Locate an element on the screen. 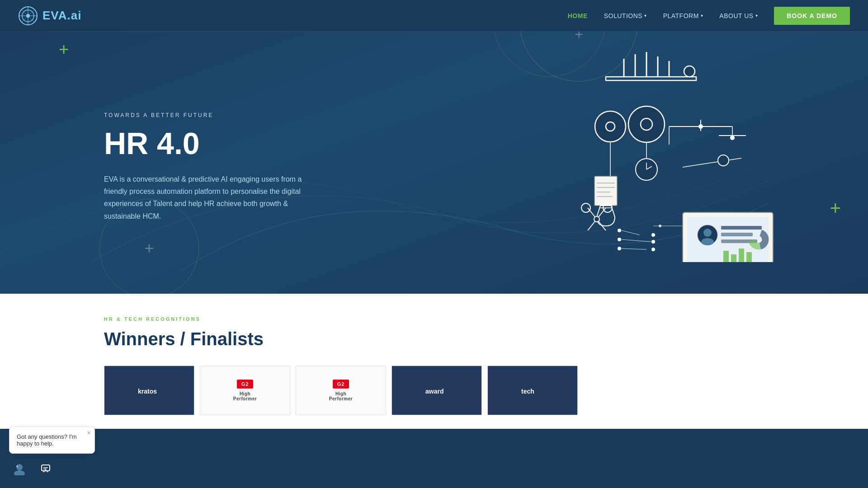 Image resolution: width=868 pixels, height=488 pixels. award-card-1-inner: kratos is located at coordinates (149, 390).